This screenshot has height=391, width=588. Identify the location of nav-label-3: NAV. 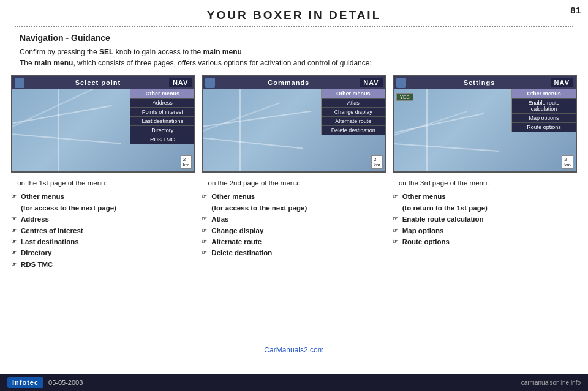
(562, 83).